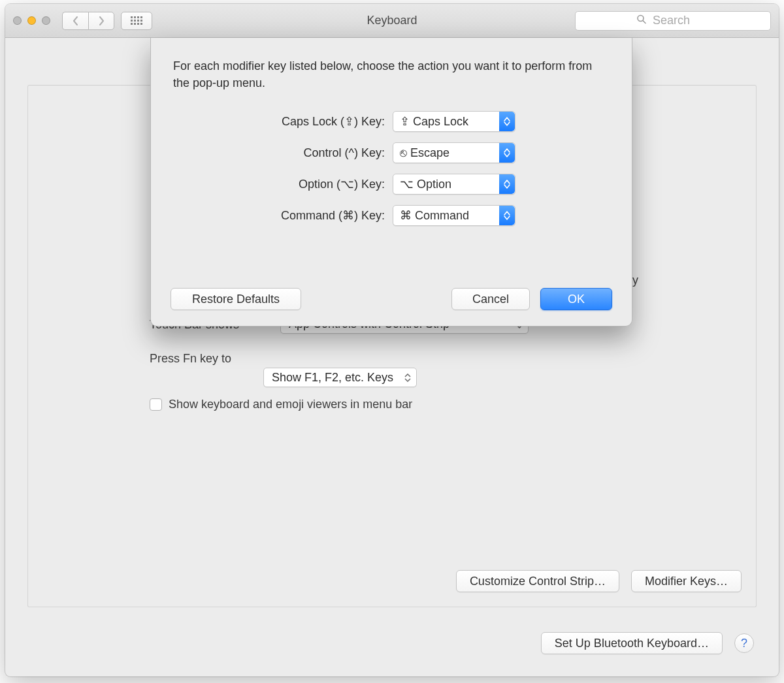  What do you see at coordinates (191, 359) in the screenshot?
I see `fn-label: Press Fn key to` at bounding box center [191, 359].